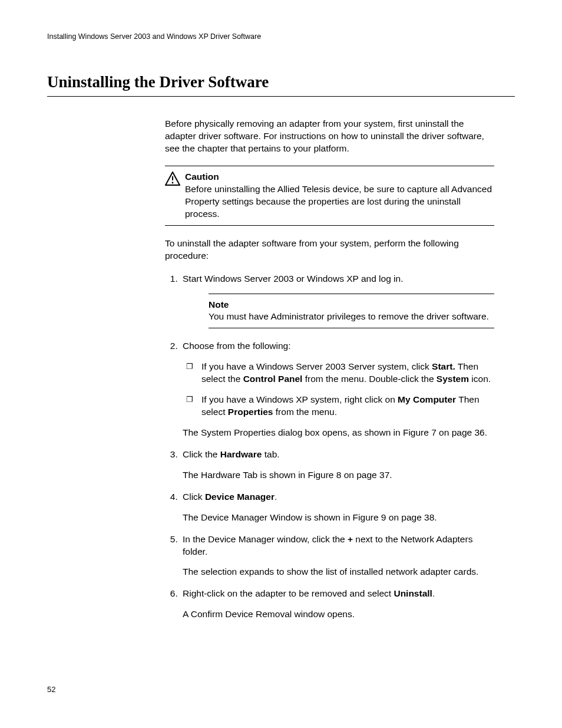 The image size is (562, 728). I want to click on step-3: Click the Hardware tab. The Hardware Tab…, so click(337, 465).